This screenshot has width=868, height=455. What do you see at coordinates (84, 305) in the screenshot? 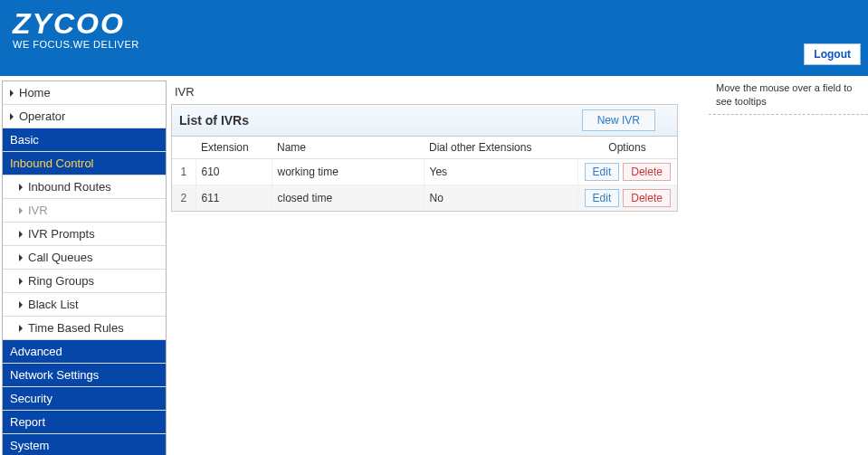
I see `sidebar-subitem-black-list: Black List` at bounding box center [84, 305].